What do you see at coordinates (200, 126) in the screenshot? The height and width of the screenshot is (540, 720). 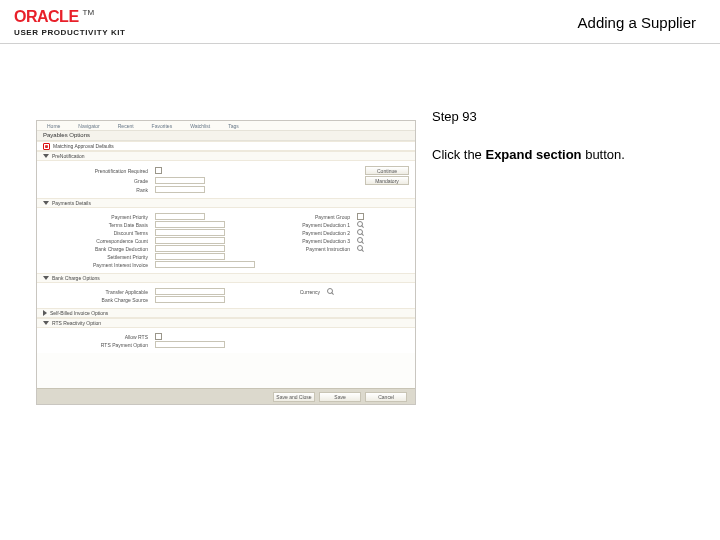 I see `tab: Watchlist` at bounding box center [200, 126].